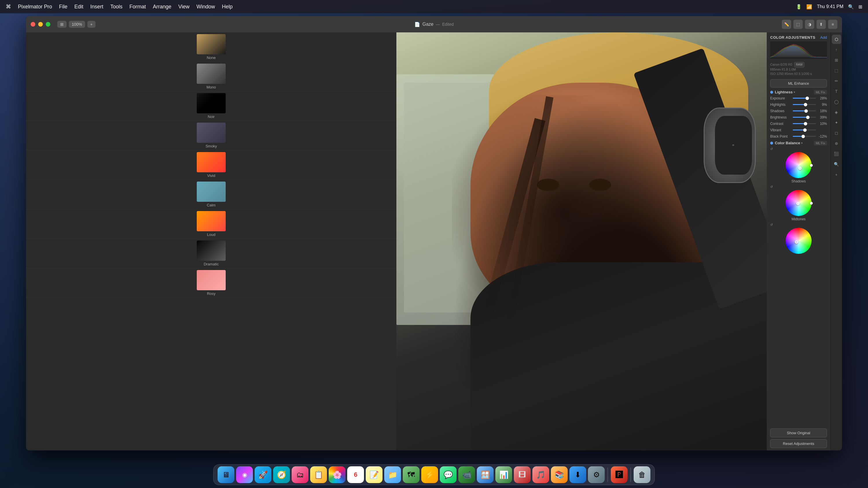  Describe the element at coordinates (211, 254) in the screenshot. I see `preset-dramatic: Dramatic` at that location.